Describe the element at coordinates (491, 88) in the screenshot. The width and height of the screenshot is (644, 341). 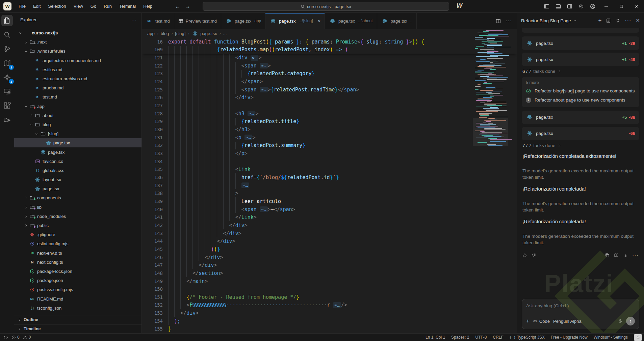
I see `minimap` at that location.